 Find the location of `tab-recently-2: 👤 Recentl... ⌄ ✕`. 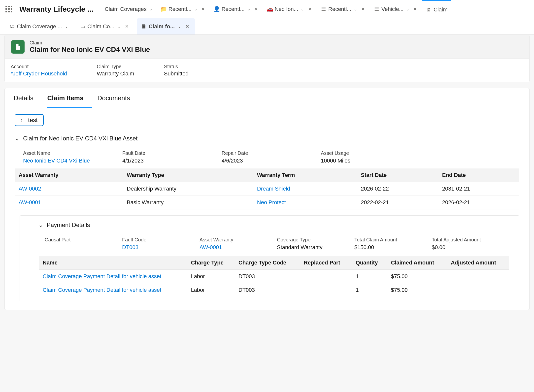

tab-recently-2: 👤 Recentl... ⌄ ✕ is located at coordinates (236, 9).